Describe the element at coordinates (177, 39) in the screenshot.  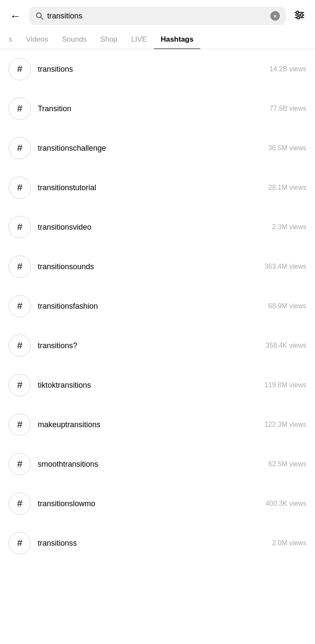
I see `tab-hashtags: Hashtags` at that location.